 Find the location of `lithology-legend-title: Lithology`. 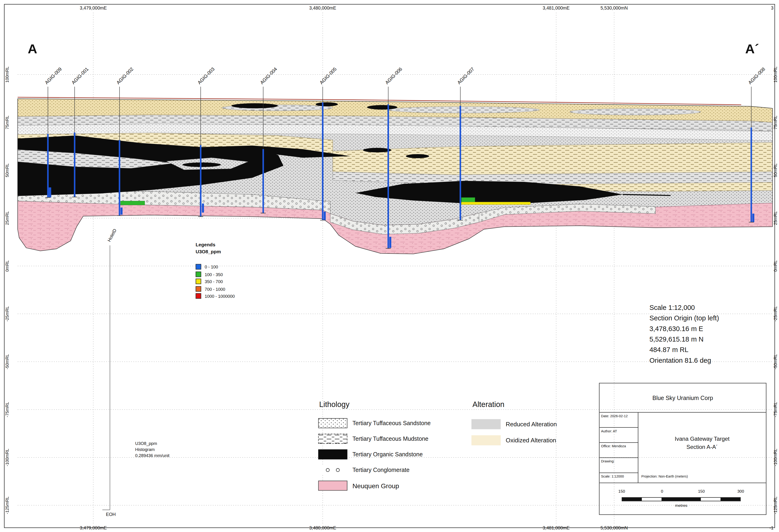

lithology-legend-title: Lithology is located at coordinates (335, 404).